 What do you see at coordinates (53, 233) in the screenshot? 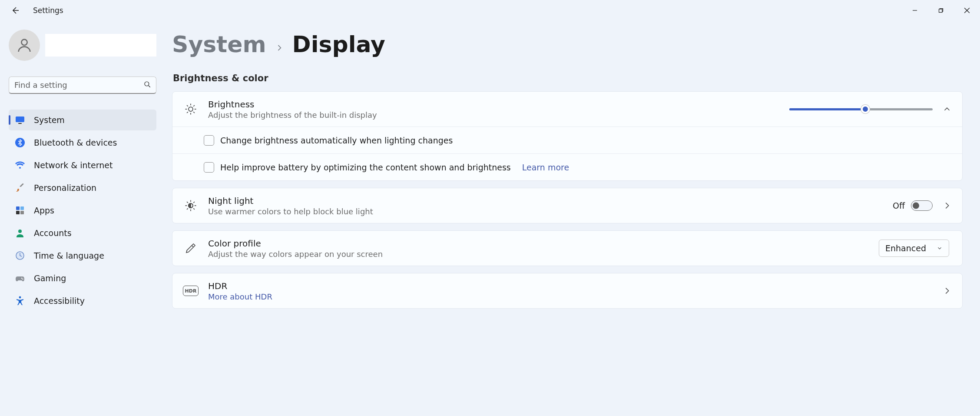
I see `sidebar-item-label: Accounts` at bounding box center [53, 233].